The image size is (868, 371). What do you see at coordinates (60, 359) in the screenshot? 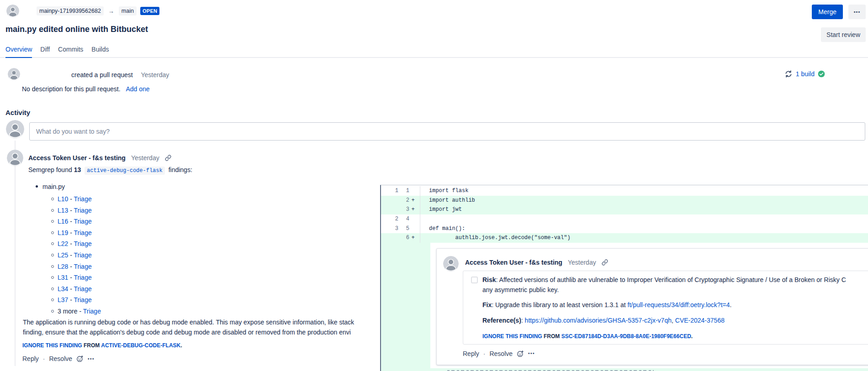
I see `resolve-button: Resolve` at bounding box center [60, 359].